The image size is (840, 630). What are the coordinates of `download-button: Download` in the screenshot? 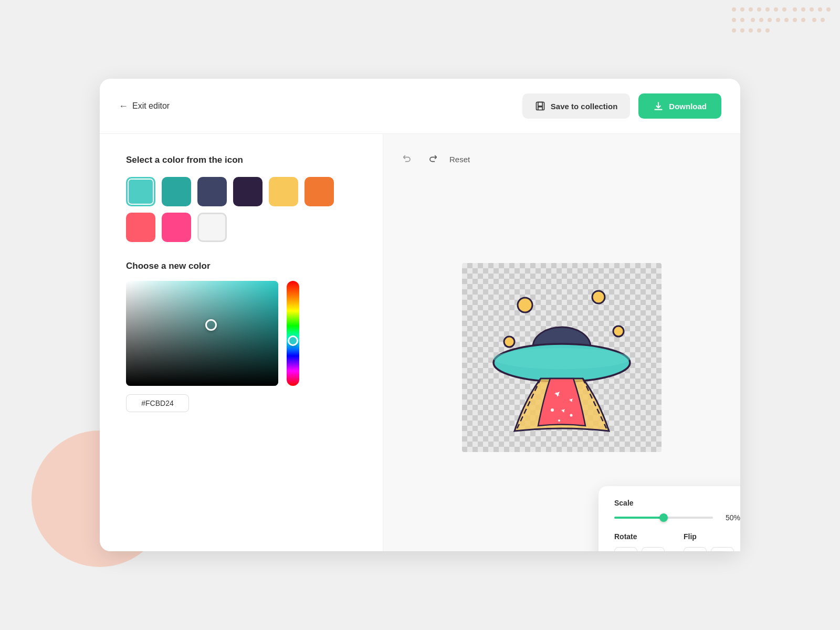 It's located at (680, 106).